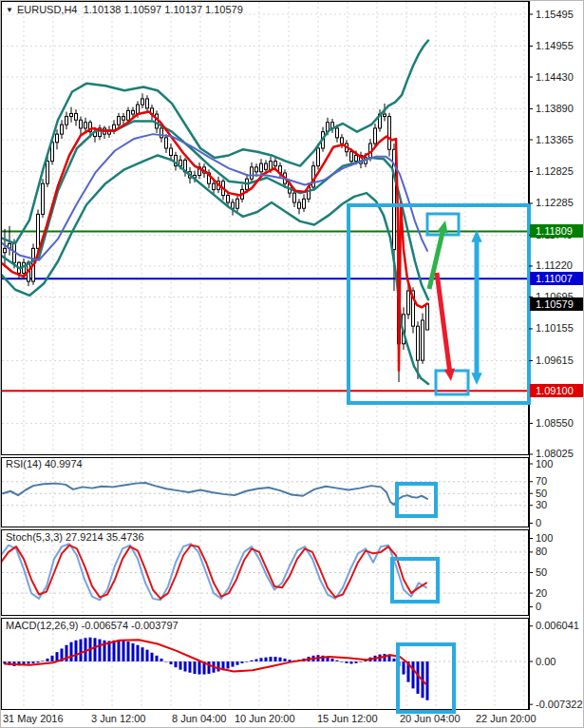 The image size is (584, 728). Describe the element at coordinates (506, 718) in the screenshot. I see `time-axis-label: 22 Jun 20:00` at that location.